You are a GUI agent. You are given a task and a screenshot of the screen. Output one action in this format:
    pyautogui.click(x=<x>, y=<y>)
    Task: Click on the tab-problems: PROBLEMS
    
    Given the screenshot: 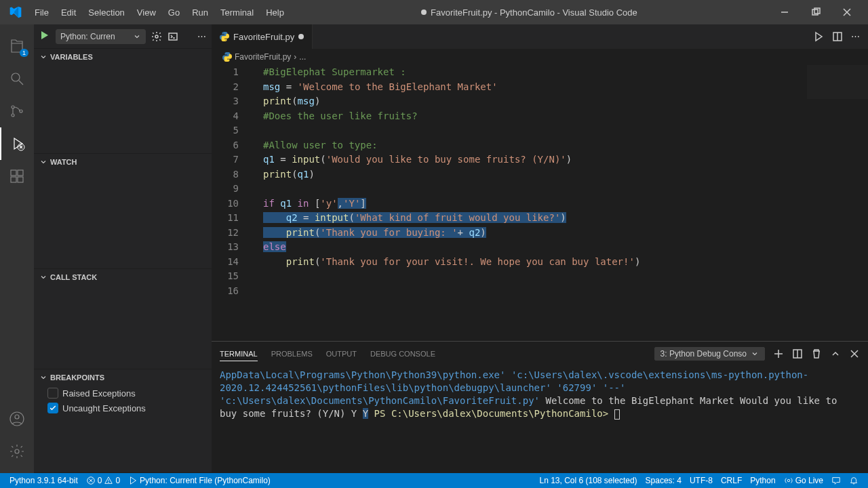 What is the action you would take?
    pyautogui.click(x=292, y=354)
    